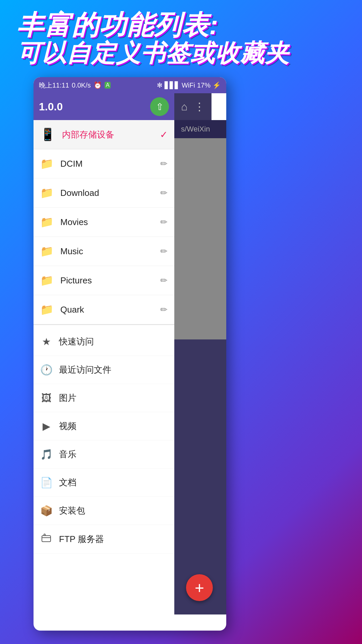  Describe the element at coordinates (160, 85) in the screenshot. I see `bluetooth-icon: ✻` at that location.